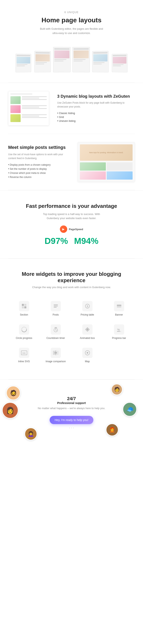  What do you see at coordinates (96, 117) in the screenshot?
I see `blog-list-item-2: Grid` at bounding box center [96, 117].